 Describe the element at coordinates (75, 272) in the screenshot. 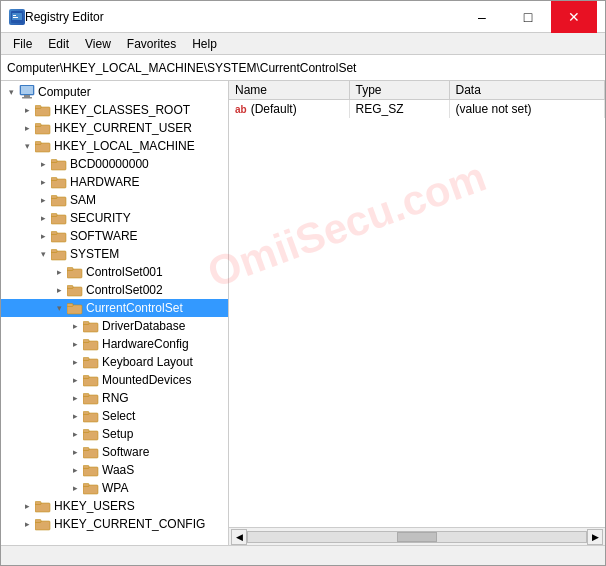

I see `folder-icon-controlset001` at that location.